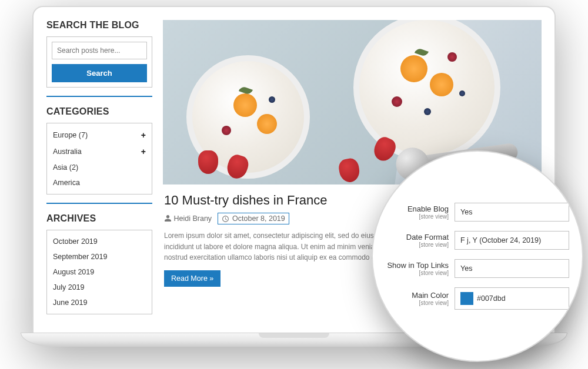  I want to click on search-title: SEARCH THE BLOG, so click(99, 25).